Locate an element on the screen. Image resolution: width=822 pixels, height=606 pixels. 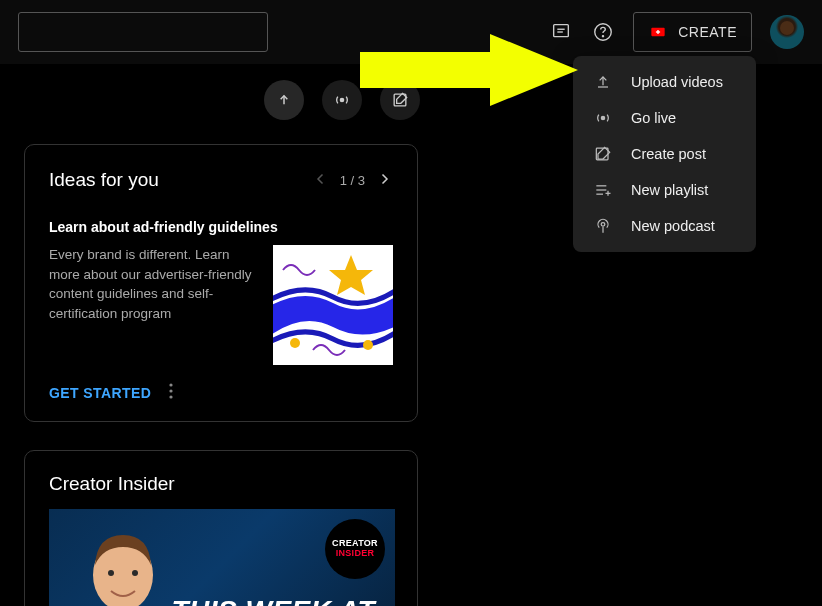
idea-thumbnail is located at coordinates (333, 305).